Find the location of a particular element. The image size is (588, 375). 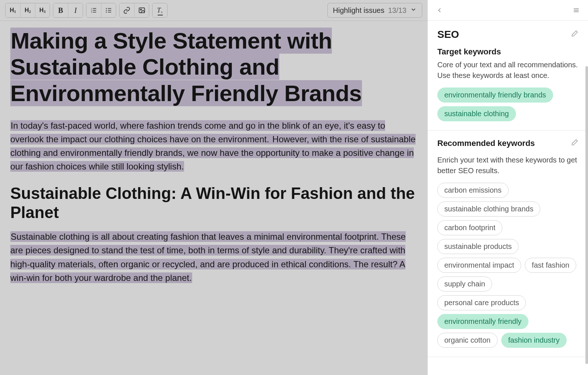

keyword-tag: carbon footprint is located at coordinates (470, 228).